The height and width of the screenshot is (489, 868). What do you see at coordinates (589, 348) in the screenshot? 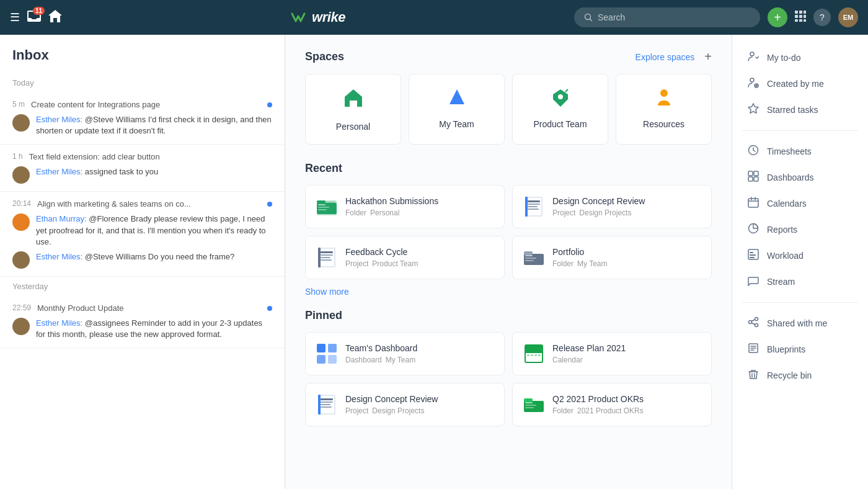
I see `item-name: Release Plan 2021` at bounding box center [589, 348].